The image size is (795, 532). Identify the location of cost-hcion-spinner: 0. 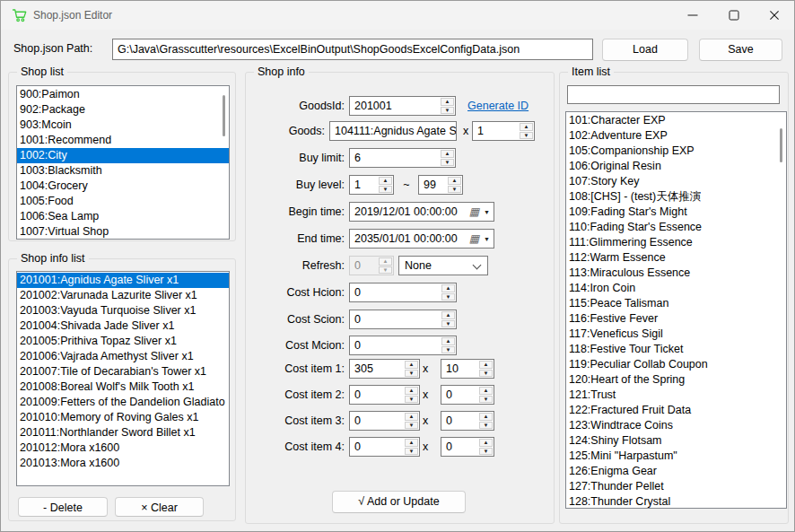
(403, 292).